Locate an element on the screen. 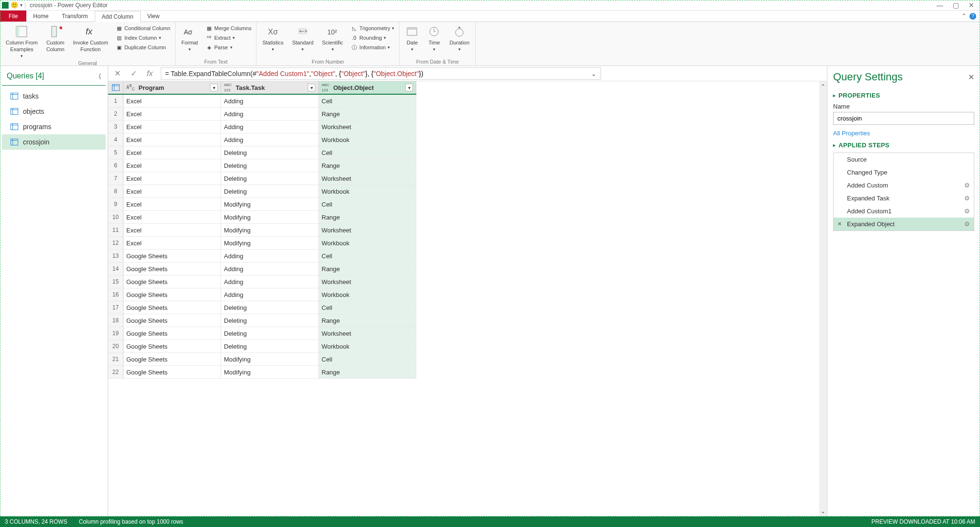  table-row: 6ExcelDeletingRange is located at coordinates (262, 165).